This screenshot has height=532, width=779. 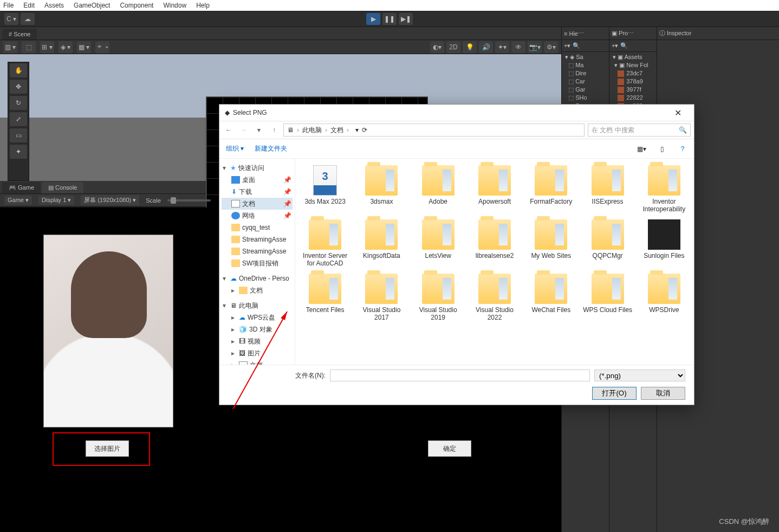 I want to click on nav-folder: cyqq_test, so click(x=257, y=228).